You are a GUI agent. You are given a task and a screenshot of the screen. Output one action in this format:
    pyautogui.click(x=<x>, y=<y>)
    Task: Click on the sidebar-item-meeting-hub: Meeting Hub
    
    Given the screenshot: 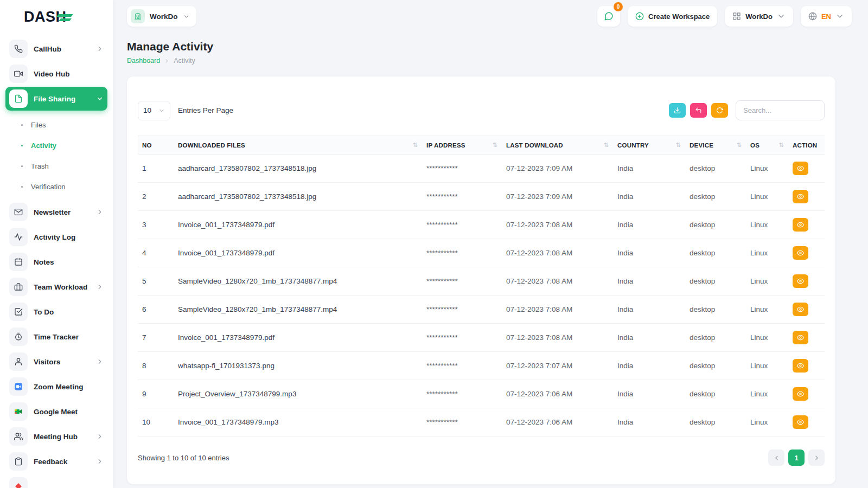 What is the action you would take?
    pyautogui.click(x=56, y=436)
    